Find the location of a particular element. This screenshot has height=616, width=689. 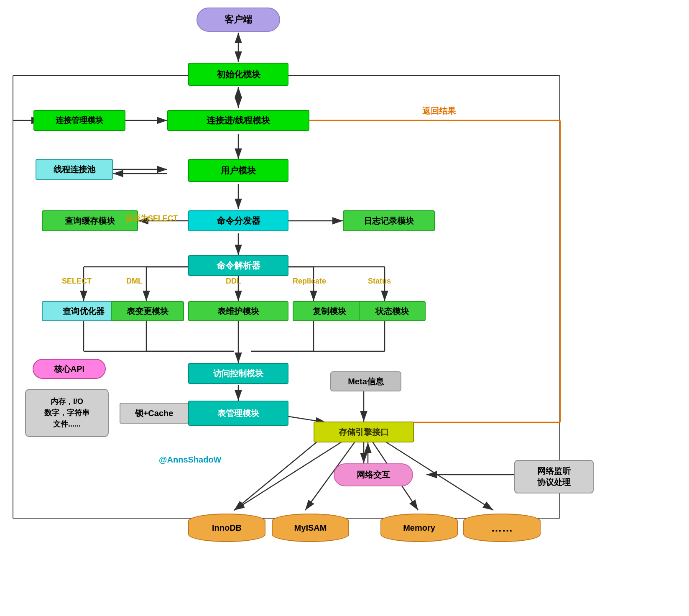

connection-thread-node: 连接进/线程模块 is located at coordinates (238, 120).